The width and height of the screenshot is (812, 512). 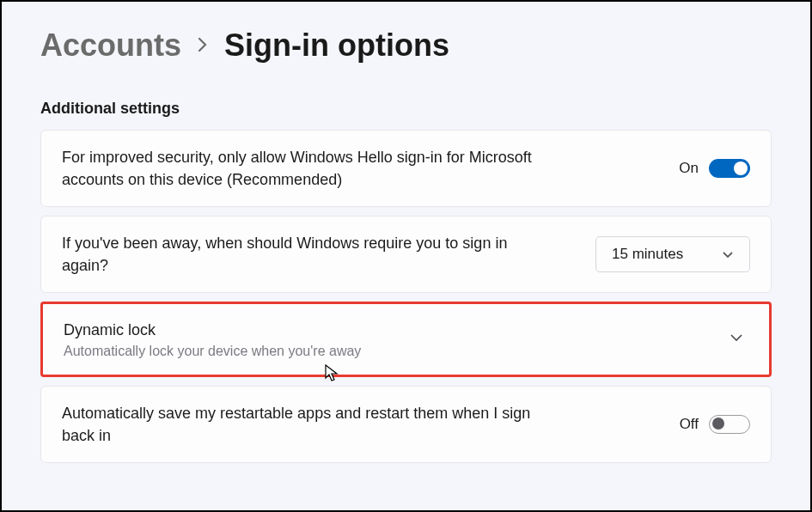 What do you see at coordinates (406, 46) in the screenshot?
I see `breadcrumb: Accounts Sign-in options` at bounding box center [406, 46].